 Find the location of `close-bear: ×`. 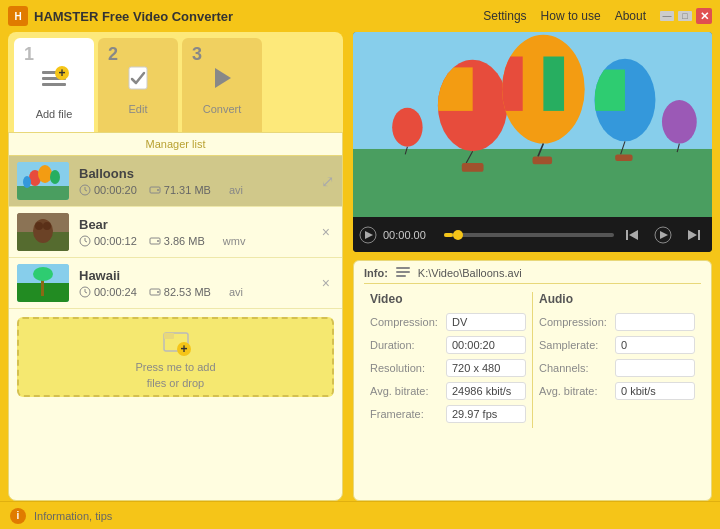

close-bear: × is located at coordinates (326, 232).